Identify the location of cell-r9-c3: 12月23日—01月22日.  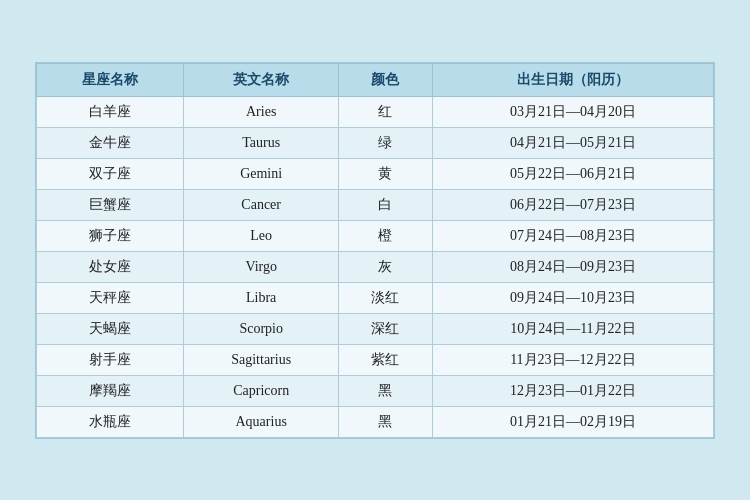
(572, 390).